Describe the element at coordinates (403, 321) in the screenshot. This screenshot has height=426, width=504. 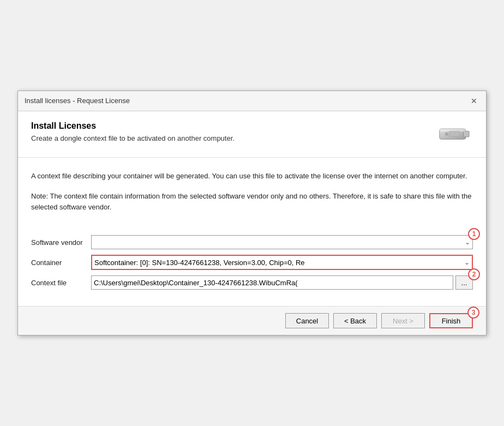
I see `next-button: Next >` at that location.